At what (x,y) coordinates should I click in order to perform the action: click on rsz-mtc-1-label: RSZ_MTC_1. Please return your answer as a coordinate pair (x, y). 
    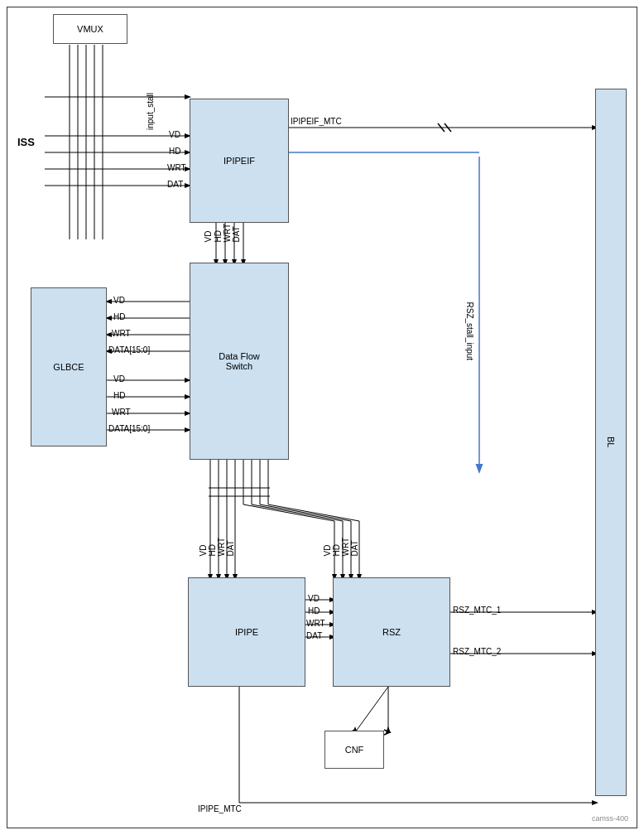
    Looking at the image, I should click on (477, 610).